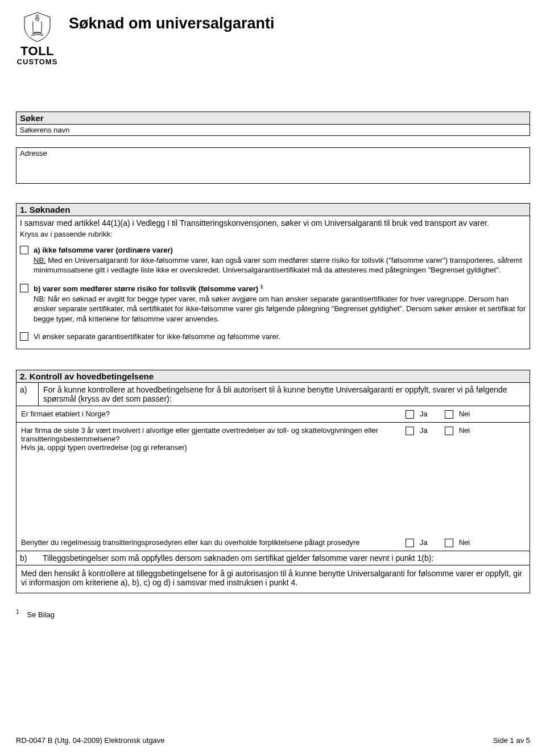 Image resolution: width=546 pixels, height=756 pixels. Describe the element at coordinates (280, 261) in the screenshot. I see `option-a-text: a) ikke følsomme varer (ordinære varer) …` at that location.